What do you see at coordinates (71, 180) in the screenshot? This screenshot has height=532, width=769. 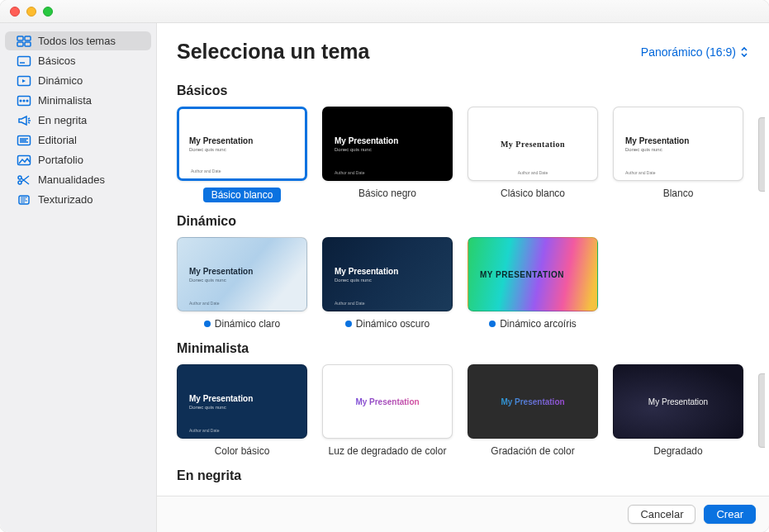 I see `sidebar-item-label: Manualidades` at bounding box center [71, 180].